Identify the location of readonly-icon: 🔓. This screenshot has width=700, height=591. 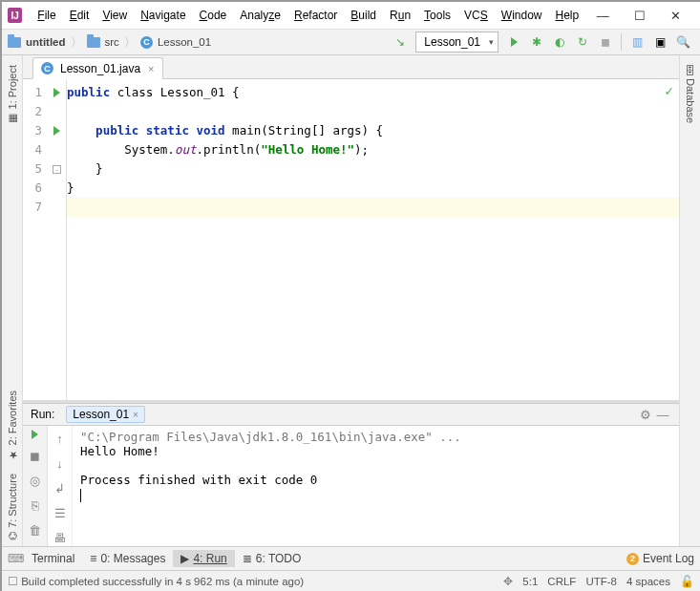
(688, 581).